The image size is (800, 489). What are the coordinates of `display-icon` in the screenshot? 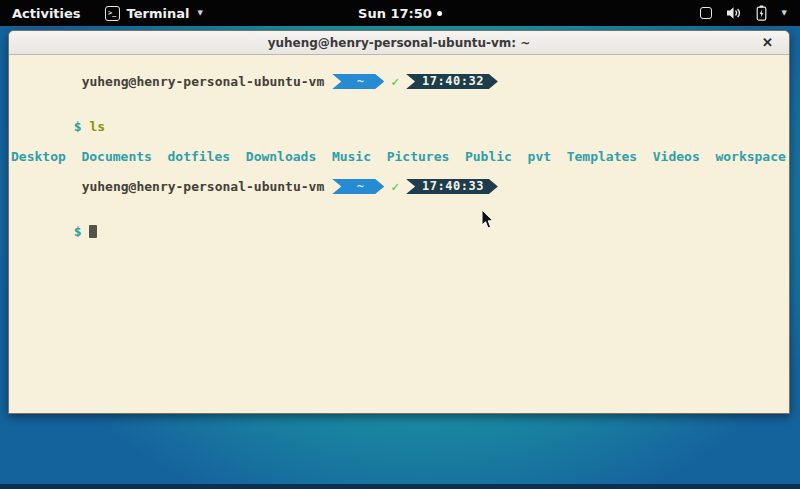 It's located at (706, 13).